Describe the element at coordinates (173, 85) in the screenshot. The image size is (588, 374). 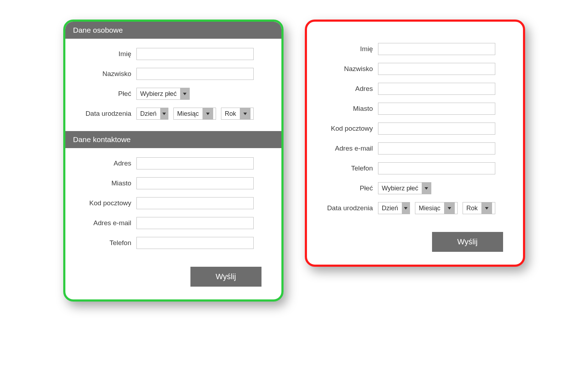
I see `personal-fields: Imię Nazwisko Płeć Wybierz płeć Data uro…` at that location.